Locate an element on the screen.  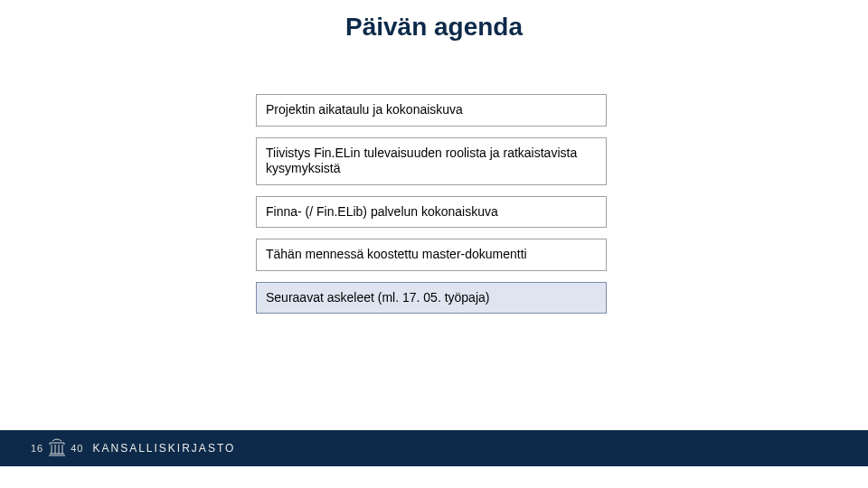
footer-logo: 16 40 KANSALLISKIRJASTO is located at coordinates (133, 448).